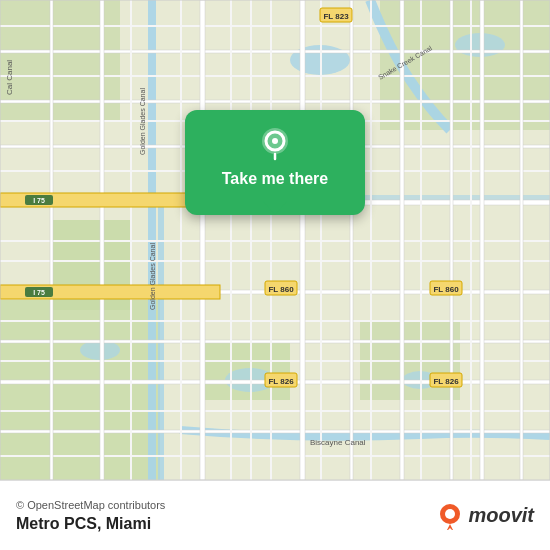 Image resolution: width=550 pixels, height=550 pixels. Describe the element at coordinates (90, 505) in the screenshot. I see `attribution-text: © OpenStreetMap contributors` at that location.